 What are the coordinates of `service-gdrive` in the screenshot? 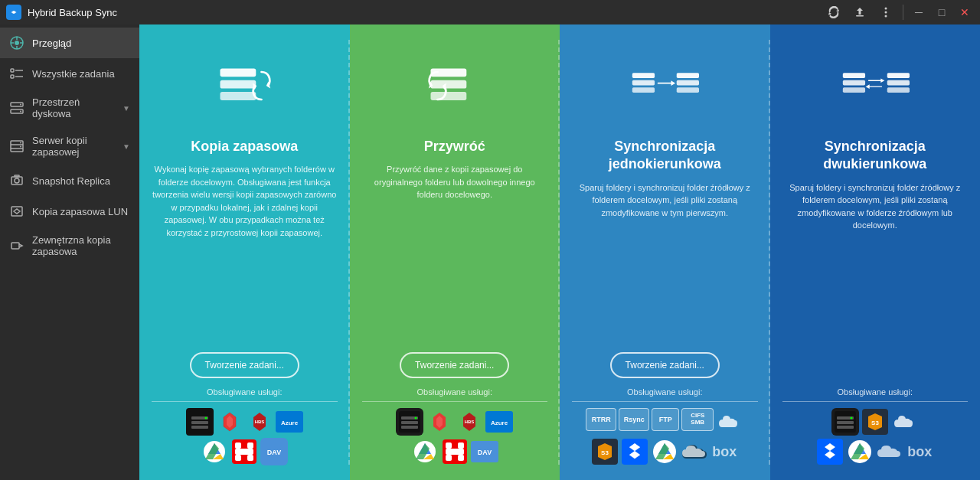 It's located at (665, 452).